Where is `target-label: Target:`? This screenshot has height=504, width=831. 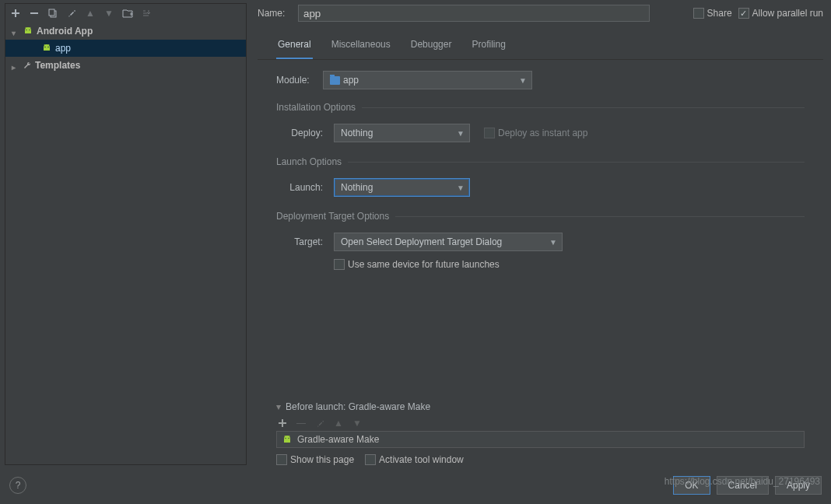
target-label: Target: is located at coordinates (307, 242).